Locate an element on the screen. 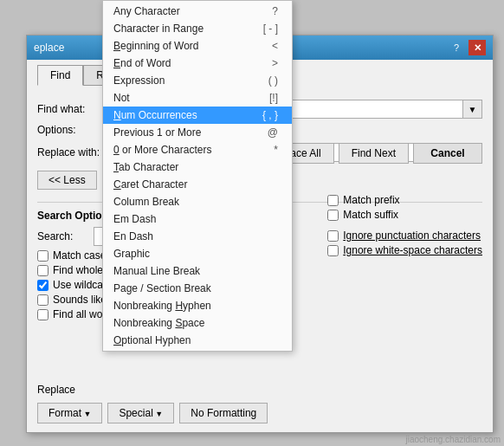 This screenshot has height=446, width=504. menu-item-any-character: Any Character ? is located at coordinates (197, 11).